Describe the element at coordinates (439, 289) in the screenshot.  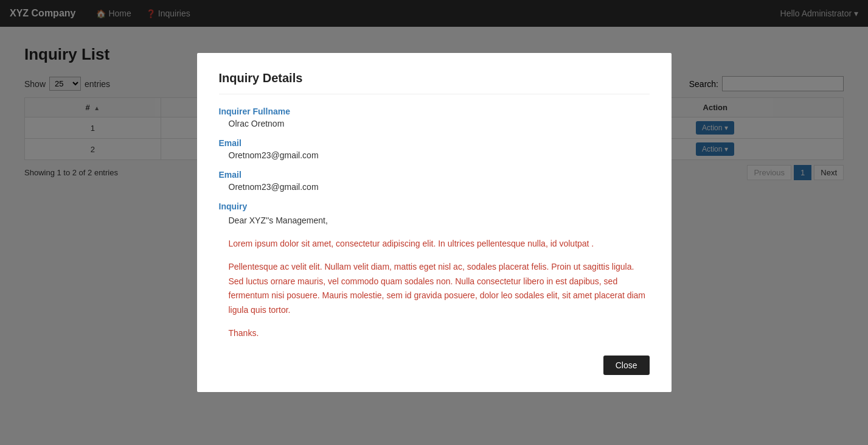
I see `inquiry-para2: Pellentesque ac velit elit. Nullam velit…` at that location.